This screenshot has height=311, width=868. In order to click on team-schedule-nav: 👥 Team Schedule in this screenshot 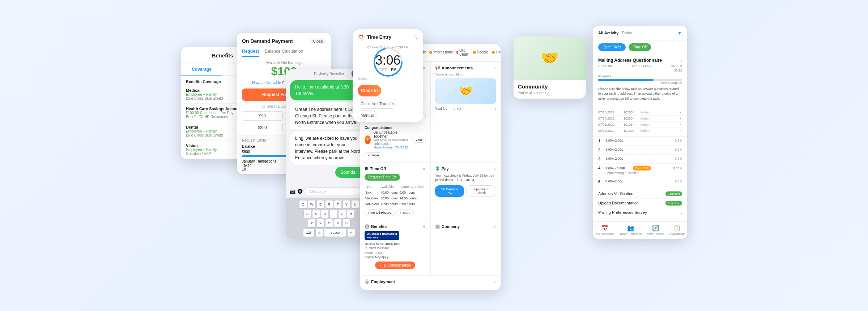, I will do `click(631, 230)`.